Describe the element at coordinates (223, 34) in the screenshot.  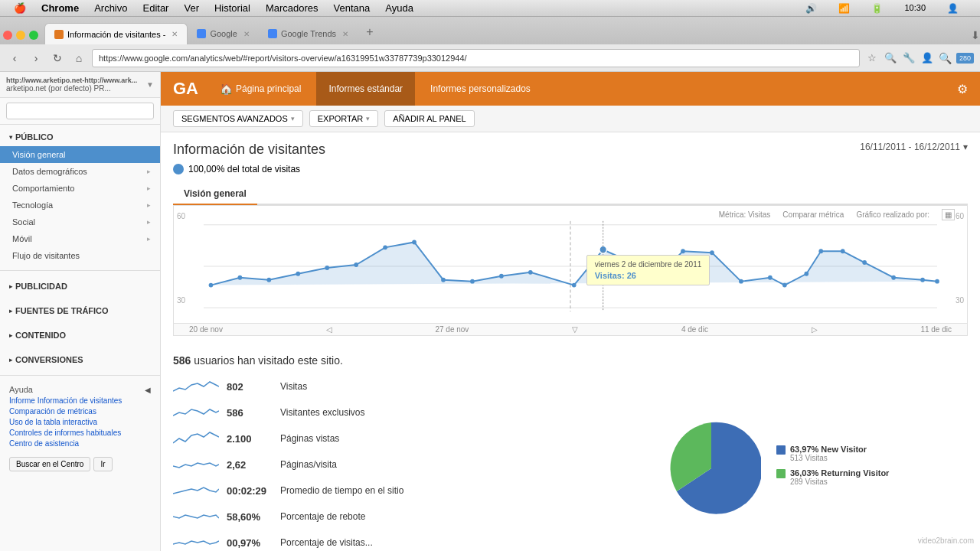
I see `tab-google: Google ✕` at that location.